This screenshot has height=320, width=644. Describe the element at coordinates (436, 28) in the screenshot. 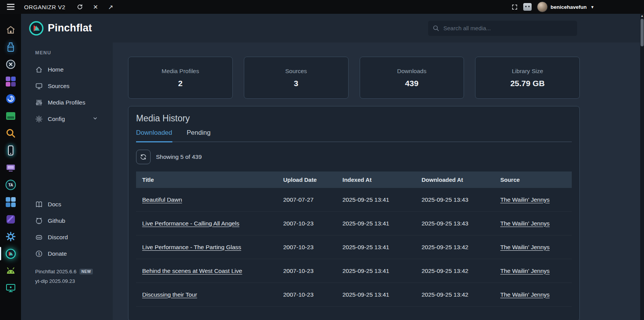

I see `search-icon` at that location.